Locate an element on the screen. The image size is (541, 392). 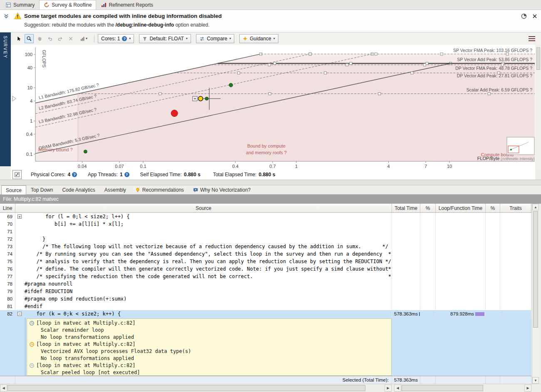
warning-banner: Some target modules are compiled with in… is located at coordinates (270, 21).